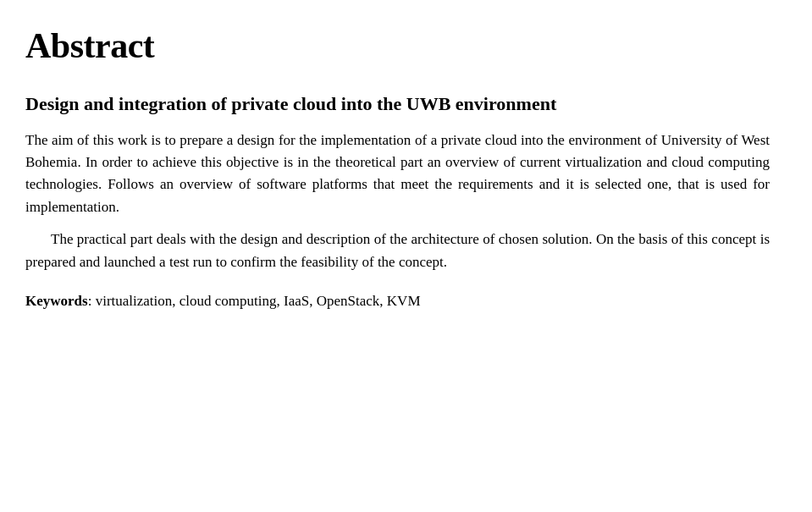 The image size is (812, 512). What do you see at coordinates (398, 46) in the screenshot?
I see `abstract-heading: Abstract` at bounding box center [398, 46].